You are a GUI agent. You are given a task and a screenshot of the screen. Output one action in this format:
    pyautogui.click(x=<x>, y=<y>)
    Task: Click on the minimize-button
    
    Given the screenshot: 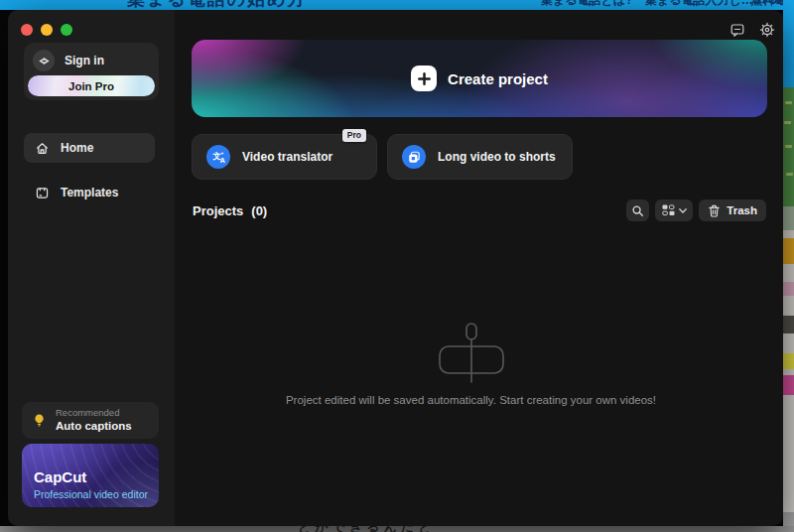 What is the action you would take?
    pyautogui.click(x=47, y=30)
    